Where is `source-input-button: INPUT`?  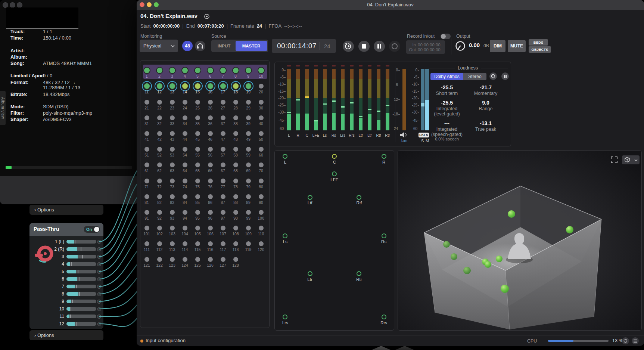
source-input-button: INPUT is located at coordinates (224, 46).